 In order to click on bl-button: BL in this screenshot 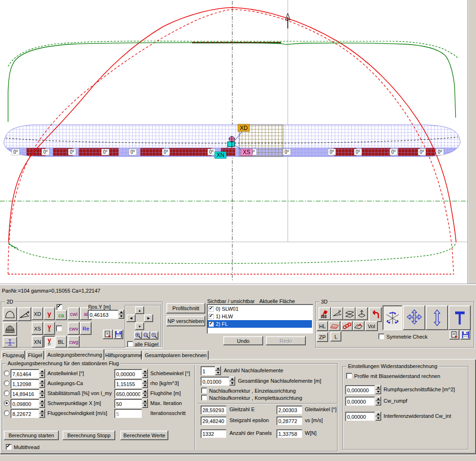, I will do `click(61, 341)`.